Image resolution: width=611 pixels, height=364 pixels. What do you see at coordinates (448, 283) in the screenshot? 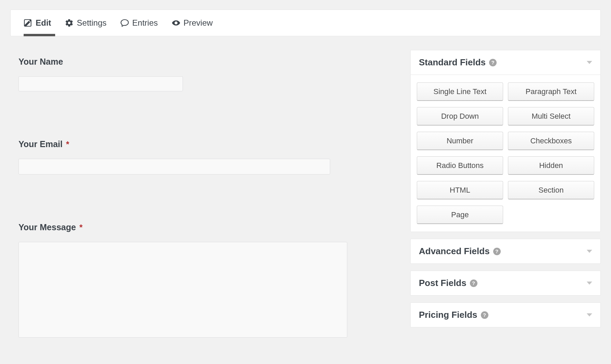
I see `panel-title: Post Fields ?` at bounding box center [448, 283].